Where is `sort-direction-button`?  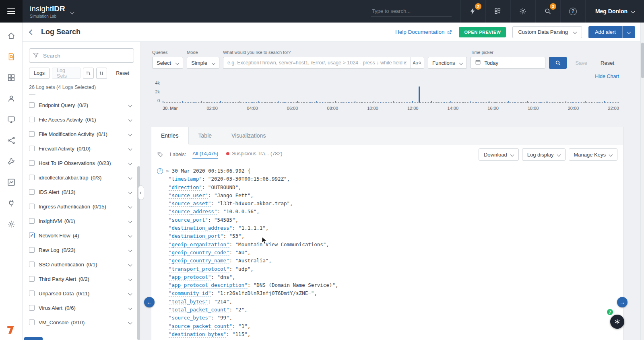
sort-direction-button is located at coordinates (101, 73).